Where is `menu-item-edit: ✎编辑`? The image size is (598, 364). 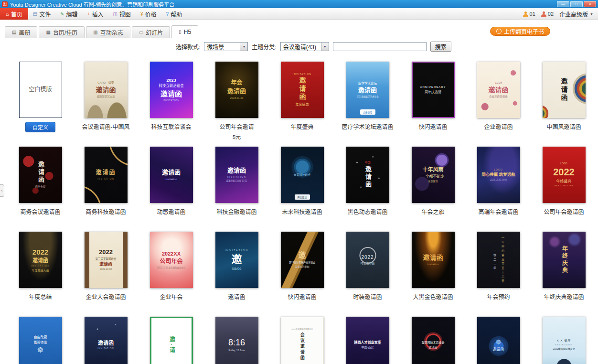
menu-item-edit: ✎编辑 is located at coordinates (69, 14).